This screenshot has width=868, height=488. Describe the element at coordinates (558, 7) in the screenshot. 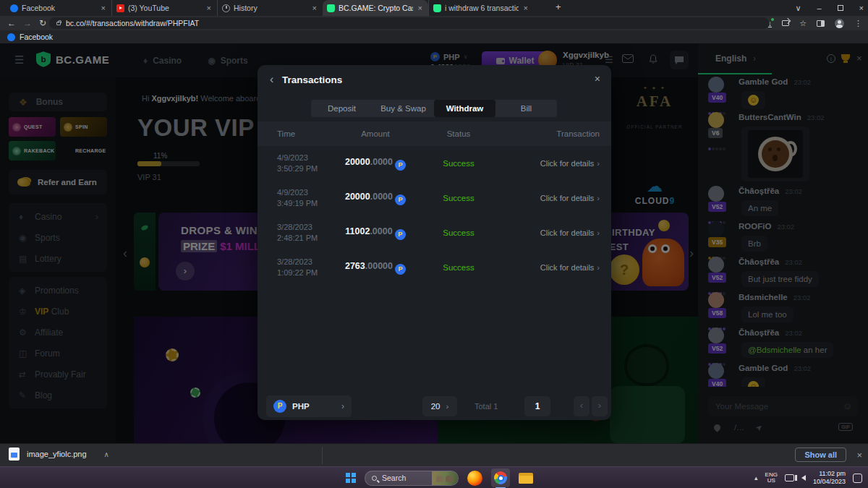

I see `new-tab-button: +` at that location.